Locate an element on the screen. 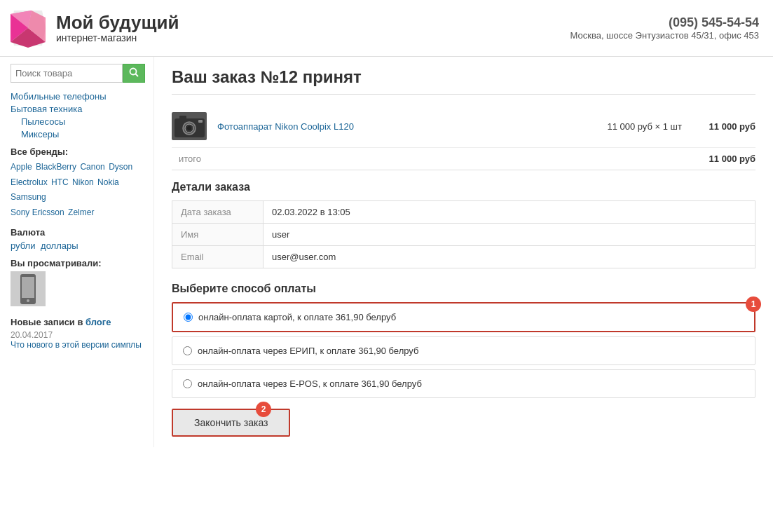 The height and width of the screenshot is (532, 773). table-row: Дата заказа 02.03.2022 в 13:05 is located at coordinates (464, 212).